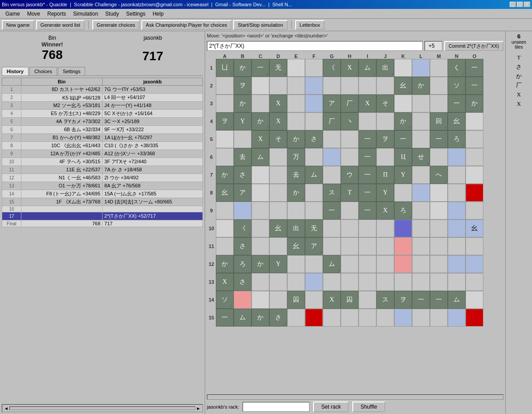 This screenshot has width=532, height=414. I want to click on left-scrollbar: ◄ ►, so click(103, 408).